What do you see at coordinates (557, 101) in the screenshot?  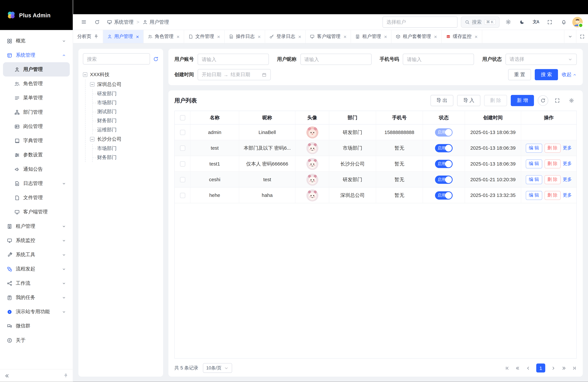 I see `table-fullscreen-button` at bounding box center [557, 101].